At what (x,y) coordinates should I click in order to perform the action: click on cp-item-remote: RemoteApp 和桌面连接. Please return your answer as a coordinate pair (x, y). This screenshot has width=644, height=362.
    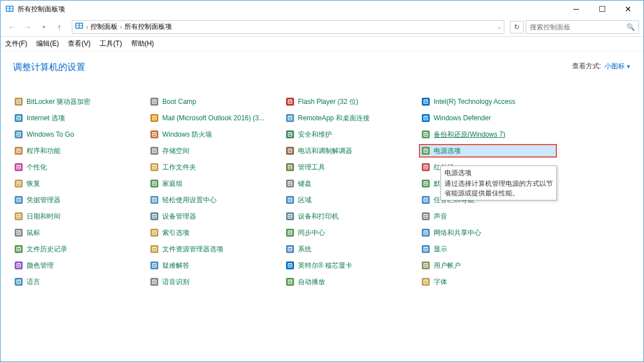
    Looking at the image, I should click on (352, 118).